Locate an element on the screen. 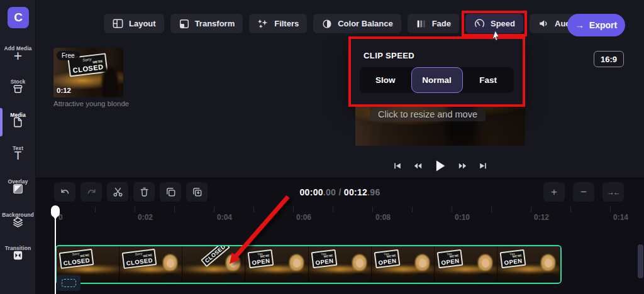  ruler-ticks is located at coordinates (350, 210).